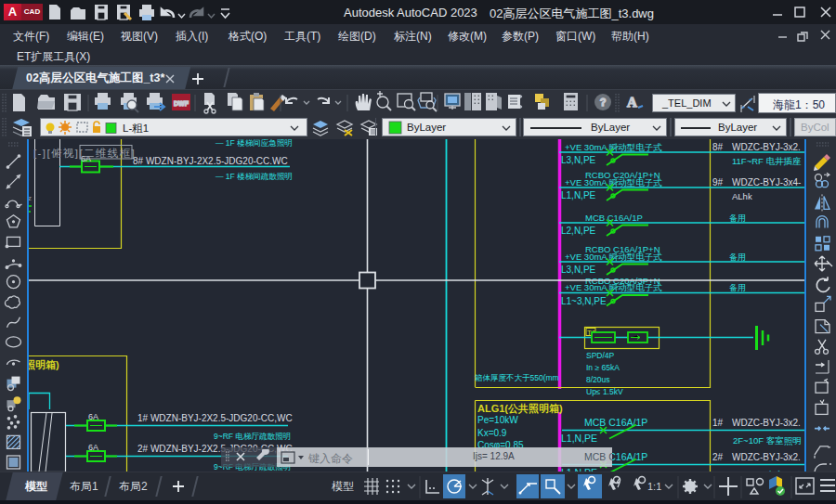 This screenshot has height=504, width=836. What do you see at coordinates (632, 102) in the screenshot?
I see `svg-text: A` at bounding box center [632, 102].